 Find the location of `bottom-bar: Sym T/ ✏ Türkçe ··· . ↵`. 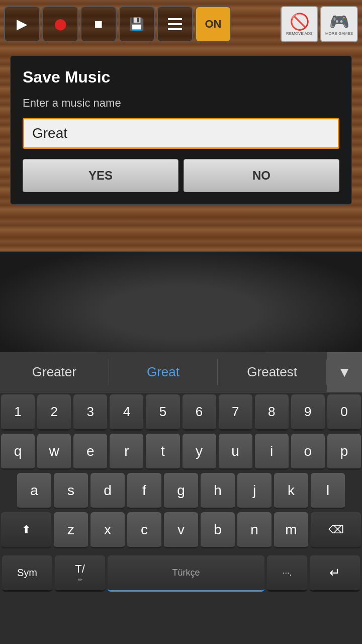

bottom-bar: Sym T/ ✏ Türkçe ··· . ↵ is located at coordinates (181, 574).